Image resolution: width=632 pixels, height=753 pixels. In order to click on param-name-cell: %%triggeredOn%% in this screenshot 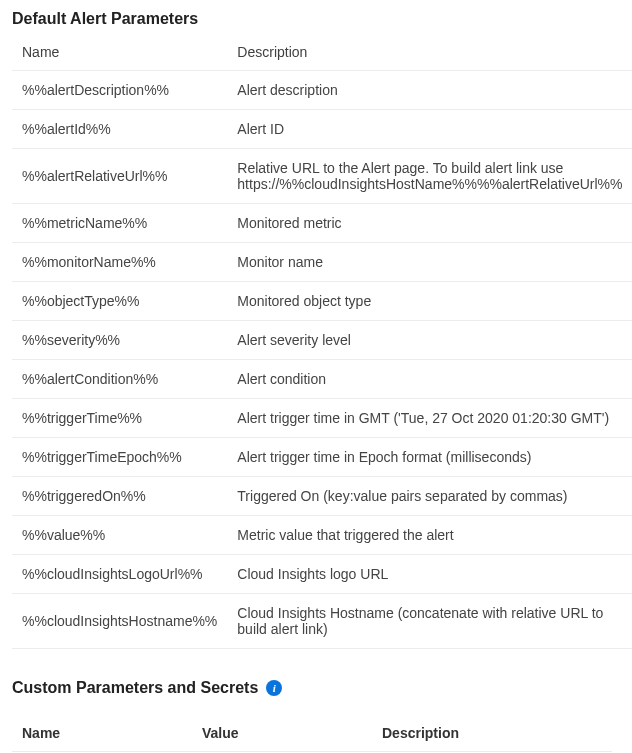, I will do `click(120, 496)`.